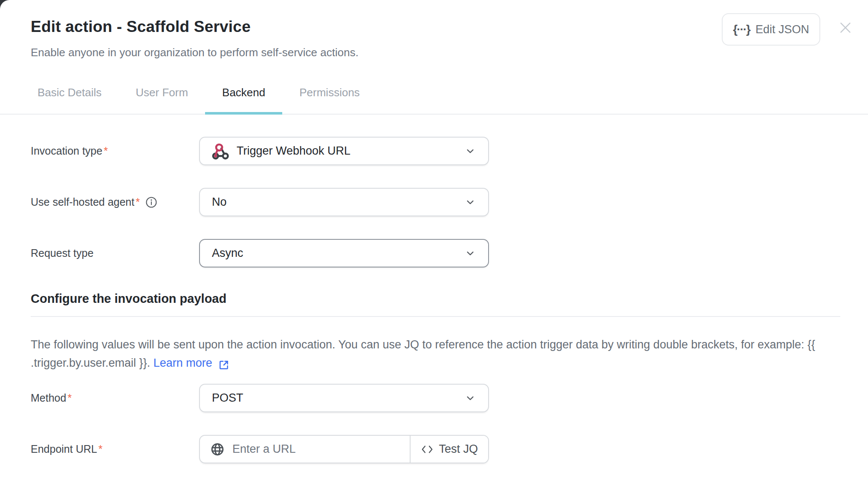 Image resolution: width=868 pixels, height=483 pixels. Describe the element at coordinates (62, 253) in the screenshot. I see `label-text: Request type` at that location.